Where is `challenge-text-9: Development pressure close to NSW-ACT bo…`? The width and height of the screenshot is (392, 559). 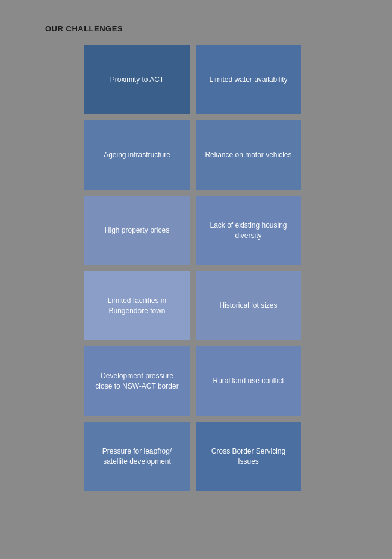 challenge-text-9: Development pressure close to NSW-ACT bo… is located at coordinates (137, 381).